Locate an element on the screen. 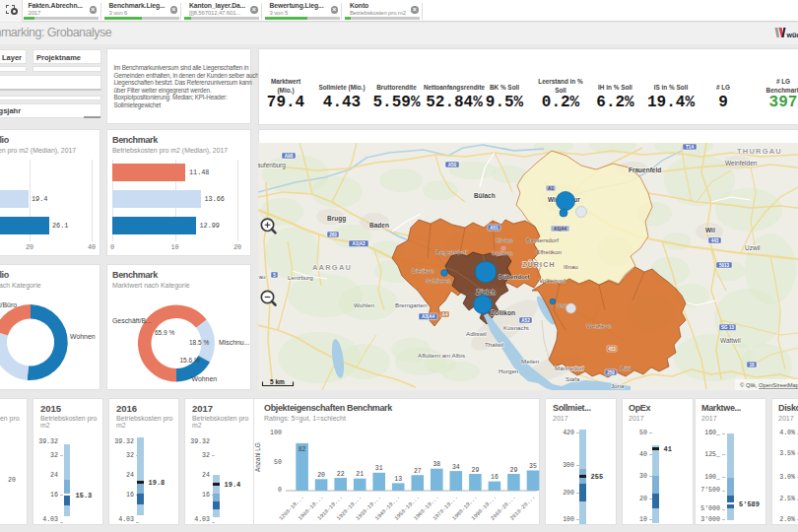 This screenshot has height=532, width=798. svg-text: Bremgarten is located at coordinates (412, 305).